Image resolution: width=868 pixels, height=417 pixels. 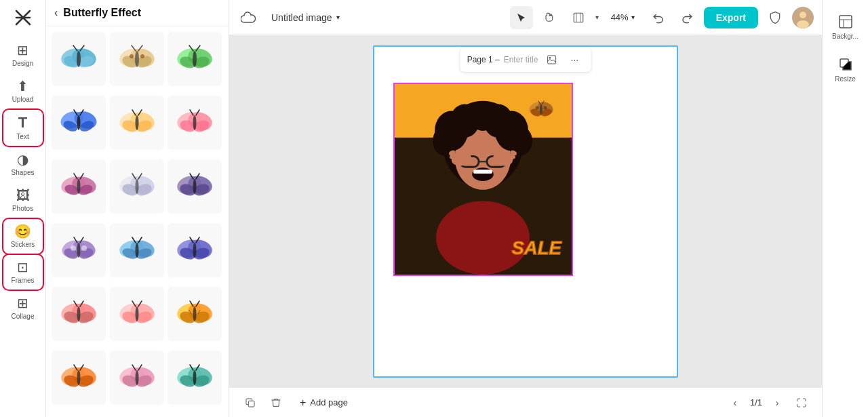 I want to click on collage-icon: ⊞, so click(x=23, y=303).